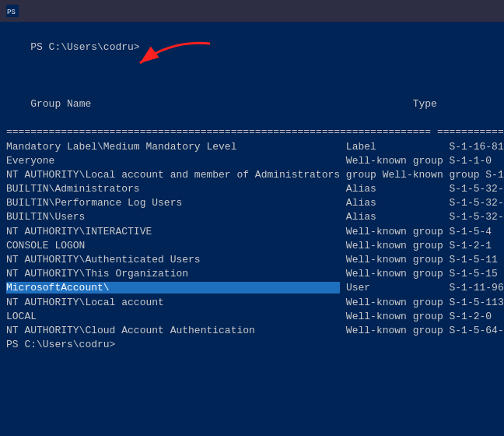  I want to click on table-row: BUILTIN\Performance Log Users Alias S-1-…, so click(252, 203).